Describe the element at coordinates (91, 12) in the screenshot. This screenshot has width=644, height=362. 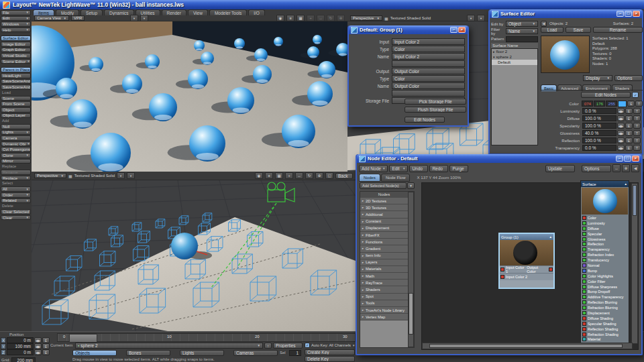
I see `menu-tab: Setup` at that location.